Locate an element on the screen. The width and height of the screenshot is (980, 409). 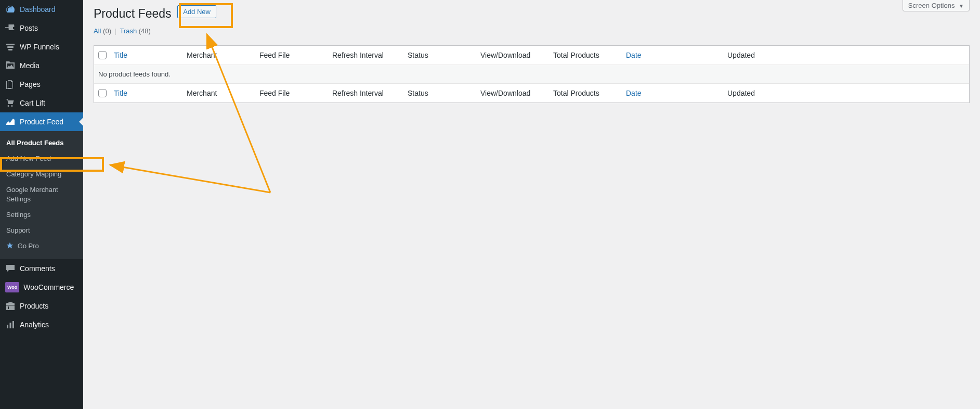
cart-icon is located at coordinates (10, 100).